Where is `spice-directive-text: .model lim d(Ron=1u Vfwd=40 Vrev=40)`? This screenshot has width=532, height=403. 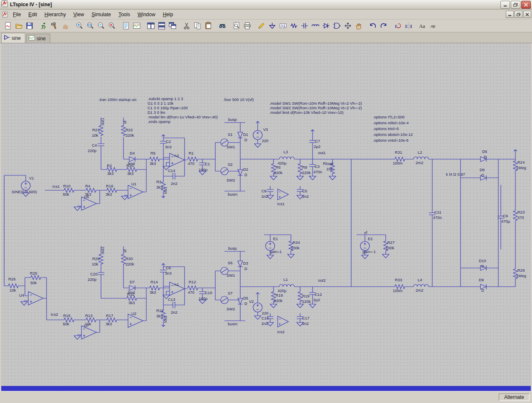
spice-directive-text: .model lim d(Ron=1u Vfwd=40 Vrev=40) is located at coordinates (183, 117).